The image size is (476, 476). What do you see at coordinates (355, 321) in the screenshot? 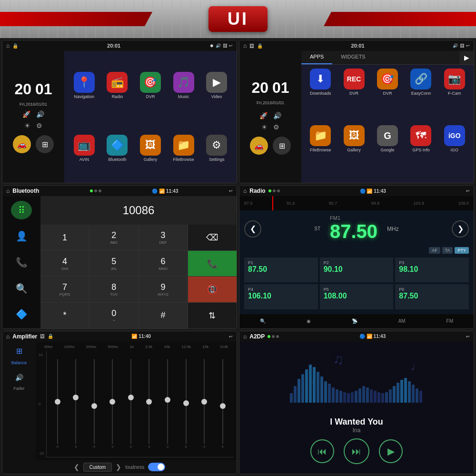
I see `radio-signal-icon: 📡` at bounding box center [355, 321].